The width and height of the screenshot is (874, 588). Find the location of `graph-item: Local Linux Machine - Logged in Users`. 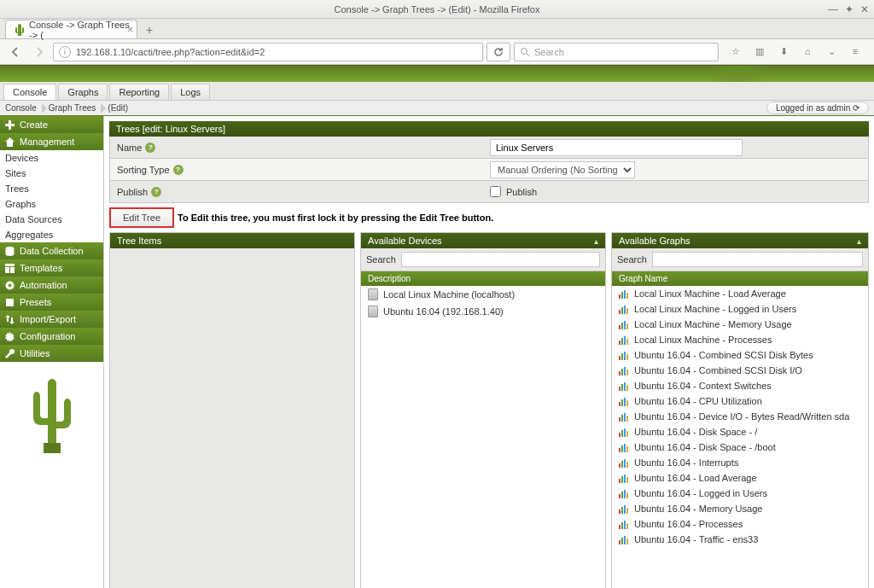

graph-item: Local Linux Machine - Logged in Users is located at coordinates (740, 309).